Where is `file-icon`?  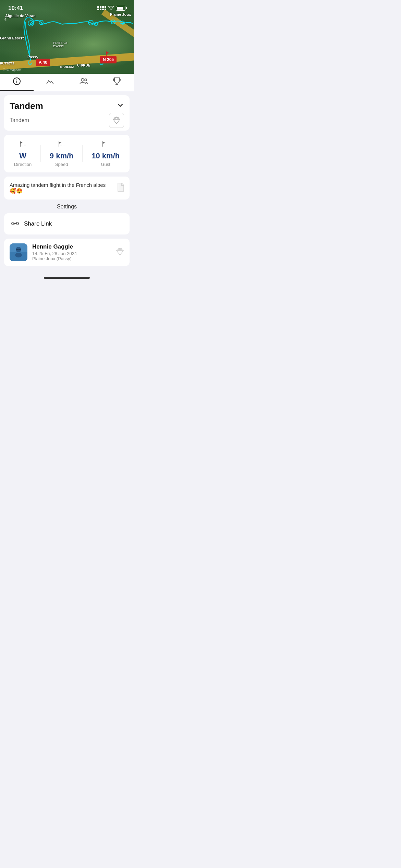
file-icon is located at coordinates (120, 188).